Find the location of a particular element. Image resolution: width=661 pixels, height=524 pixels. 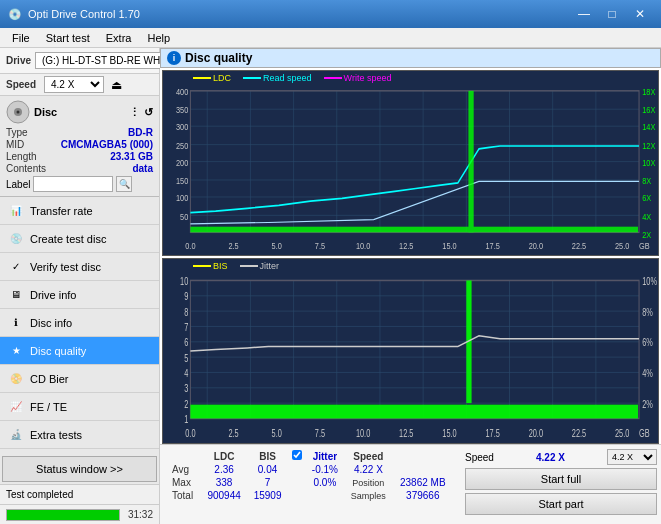

svg-text: 3 is located at coordinates (186, 389).